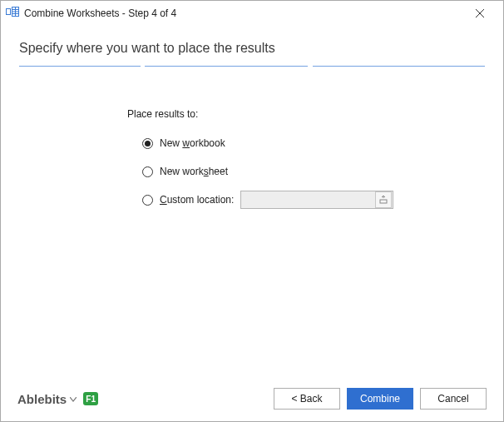  I want to click on combine-button: Combine, so click(380, 399).